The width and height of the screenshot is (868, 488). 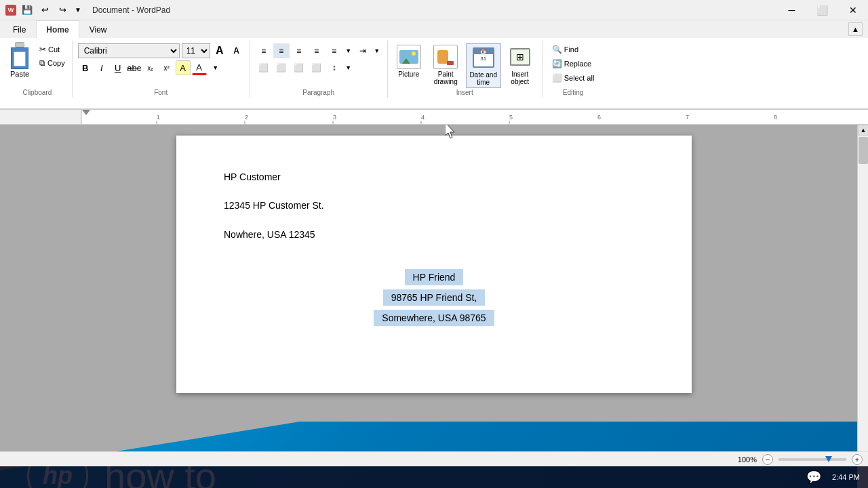 What do you see at coordinates (363, 51) in the screenshot?
I see `indent-btn: ⇥` at bounding box center [363, 51].